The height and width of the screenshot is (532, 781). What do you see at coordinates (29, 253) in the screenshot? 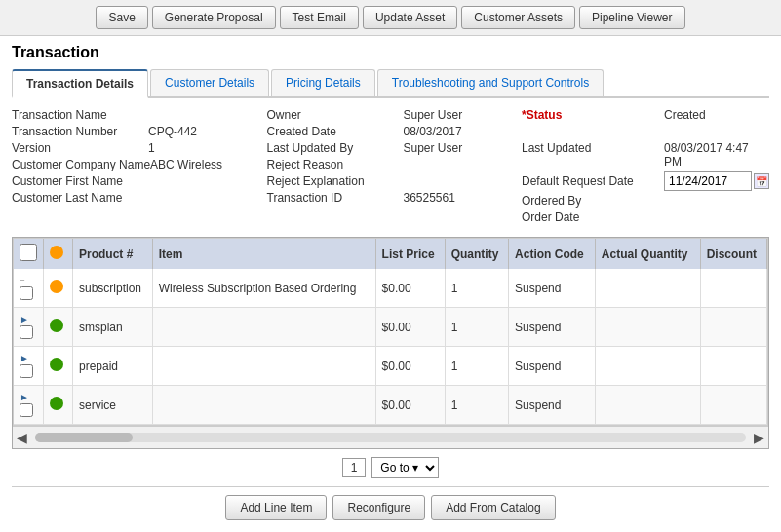
I see `th-checkbox` at bounding box center [29, 253].